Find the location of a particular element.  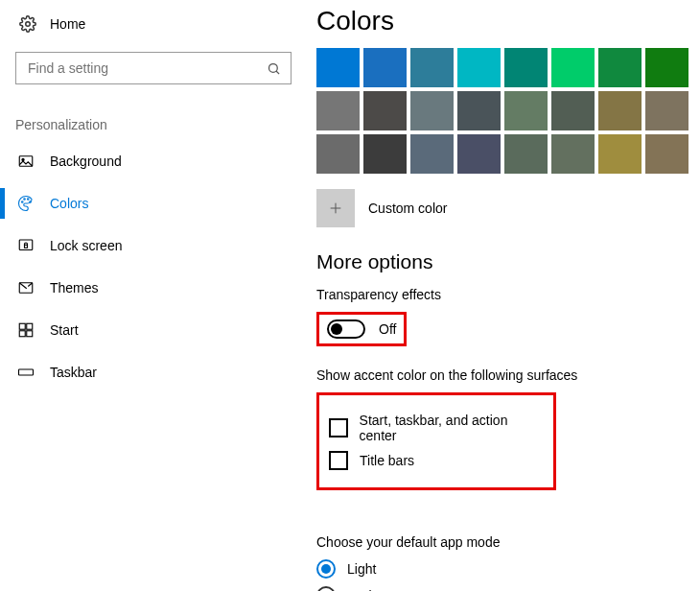

accent-surfaces-label: Show accent color on the following surfa… is located at coordinates (508, 375).